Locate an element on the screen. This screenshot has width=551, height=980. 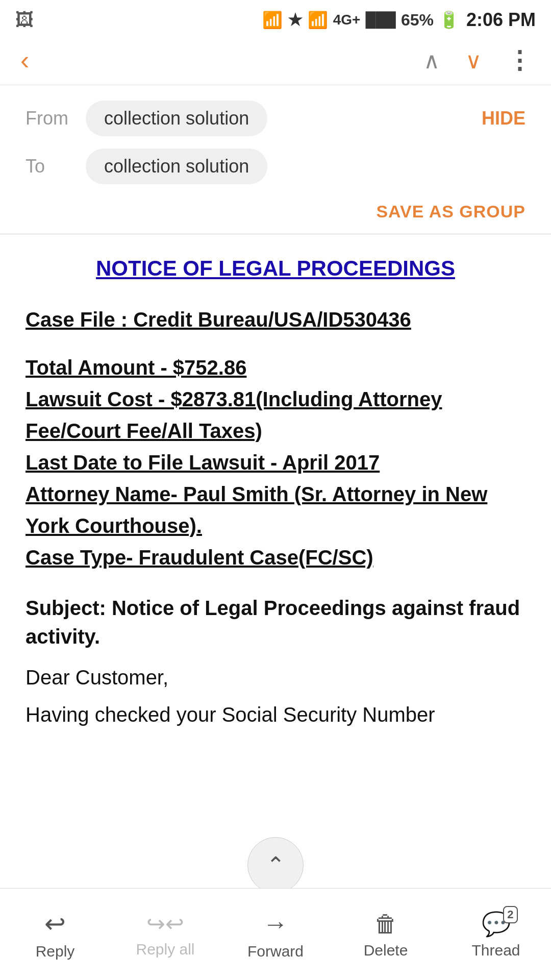
thread-icon-wrapper: 💬 2 is located at coordinates (496, 924).